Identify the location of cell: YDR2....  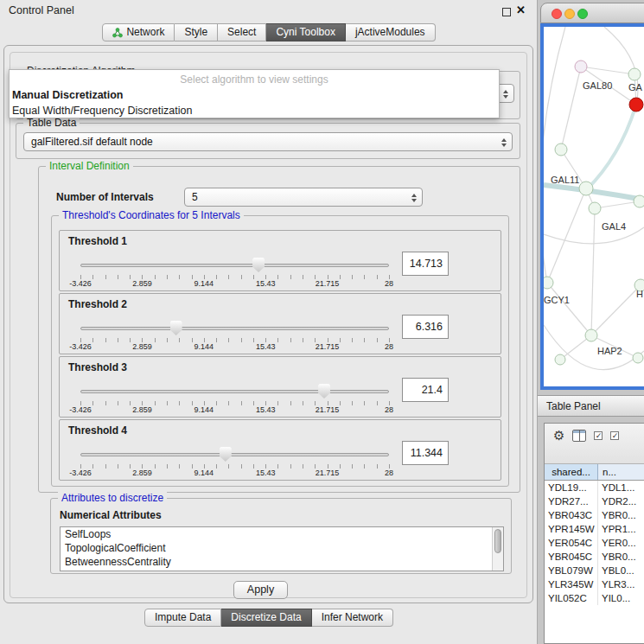
(621, 501).